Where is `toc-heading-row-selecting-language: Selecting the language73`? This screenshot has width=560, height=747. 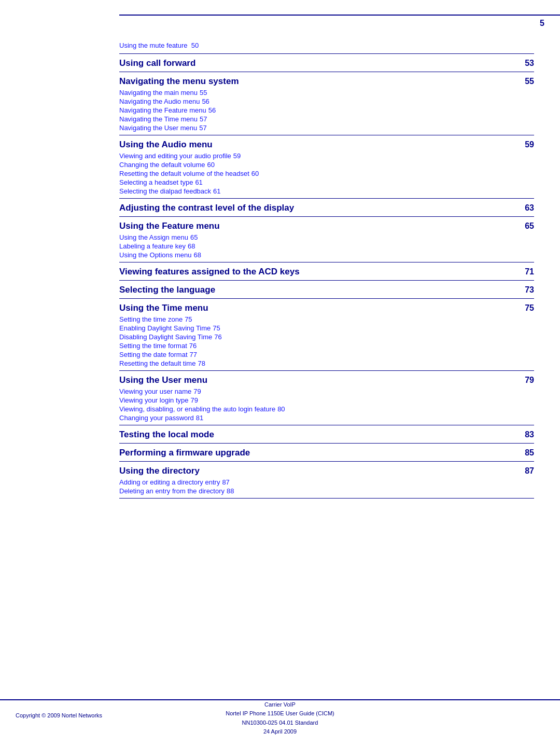
toc-heading-row-selecting-language: Selecting the language73 is located at coordinates (327, 290).